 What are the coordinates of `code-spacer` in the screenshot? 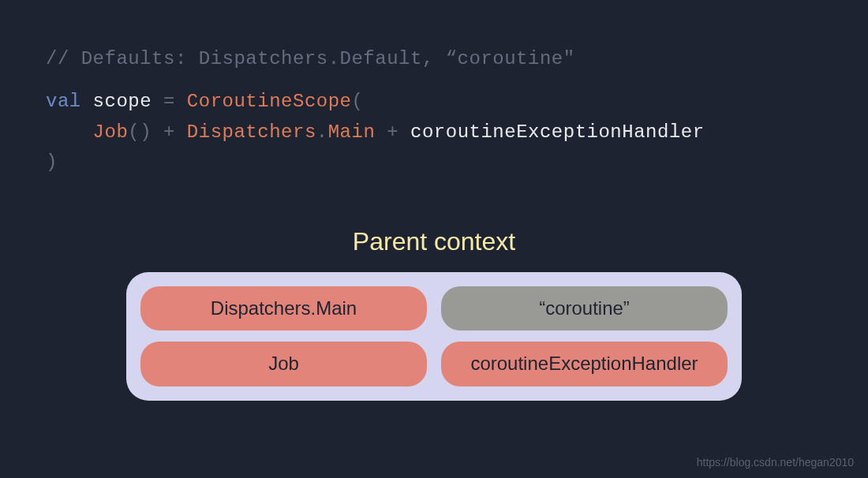 It's located at (434, 80).